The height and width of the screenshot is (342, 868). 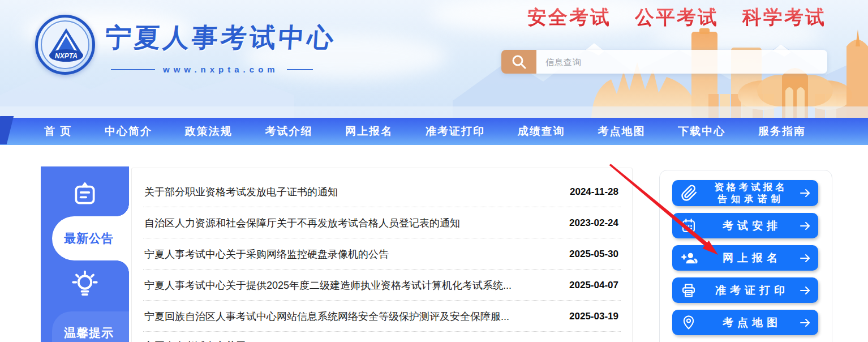 I want to click on quick-link-label: 准考证打印, so click(x=745, y=290).